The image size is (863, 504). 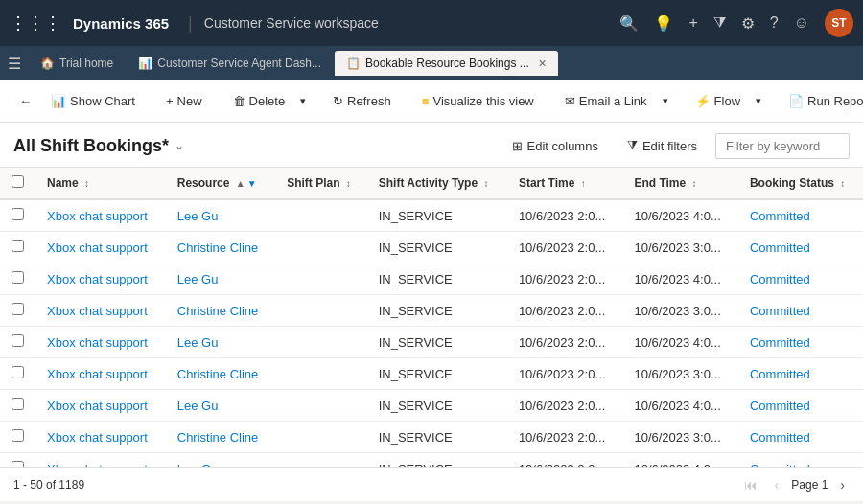 I want to click on visualize-button: ■ Visualize this view, so click(x=478, y=102).